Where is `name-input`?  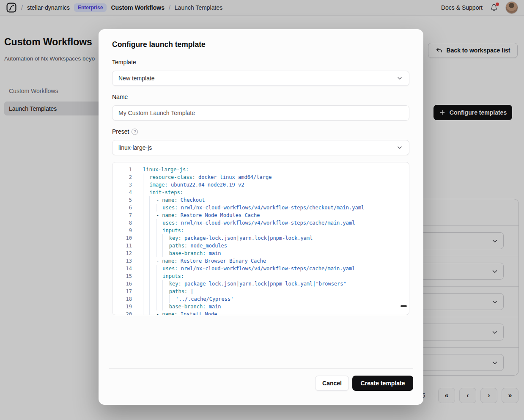
name-input is located at coordinates (261, 113).